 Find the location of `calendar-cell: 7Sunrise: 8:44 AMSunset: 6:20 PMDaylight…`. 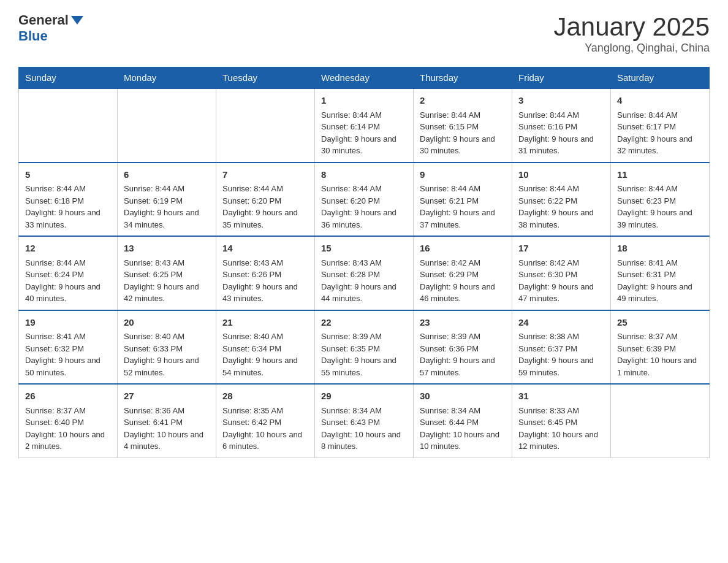

calendar-cell: 7Sunrise: 8:44 AMSunset: 6:20 PMDaylight… is located at coordinates (266, 200).